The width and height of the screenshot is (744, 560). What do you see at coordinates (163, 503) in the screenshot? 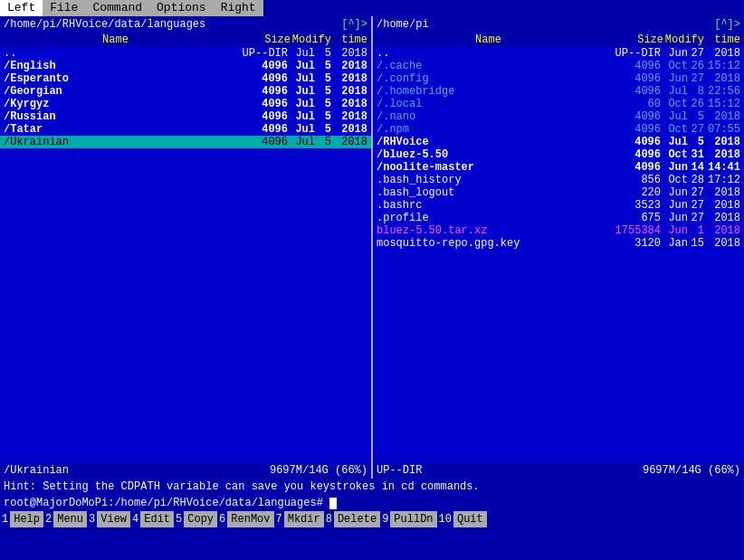
I see `cmd-prompt: root@MajorDoMoPi:/home/pi/RHVoice/data/l…` at bounding box center [163, 503].